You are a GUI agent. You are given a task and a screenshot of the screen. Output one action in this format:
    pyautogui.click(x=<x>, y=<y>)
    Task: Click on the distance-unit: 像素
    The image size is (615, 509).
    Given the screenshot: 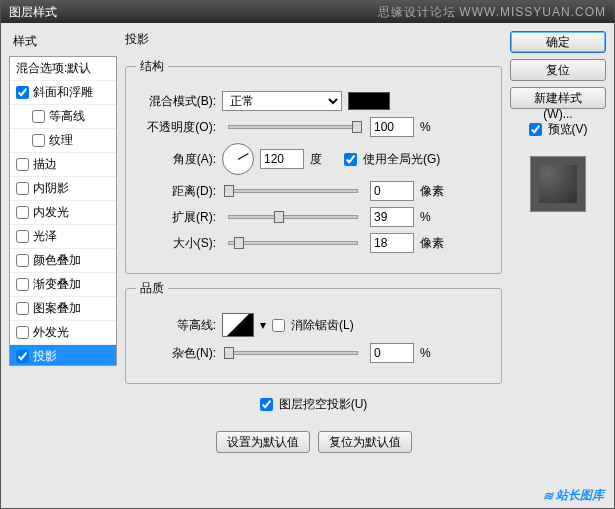 What is the action you would take?
    pyautogui.click(x=434, y=192)
    